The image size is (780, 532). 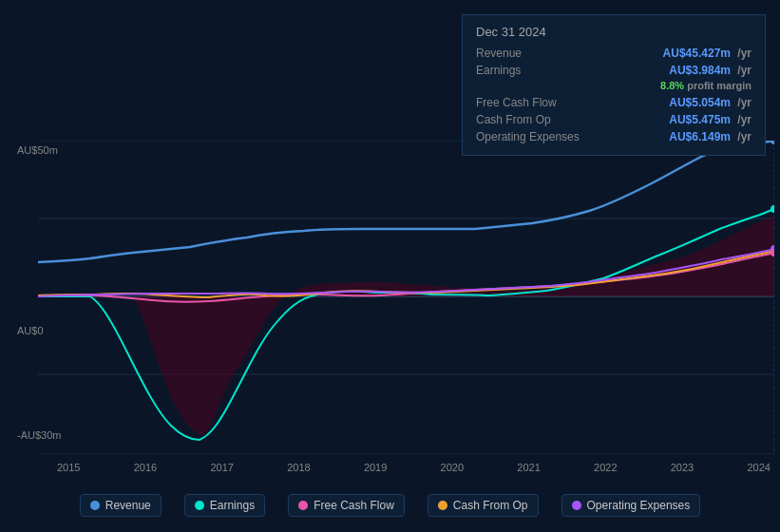 I want to click on x-label-2017: 2017, so click(x=221, y=467).